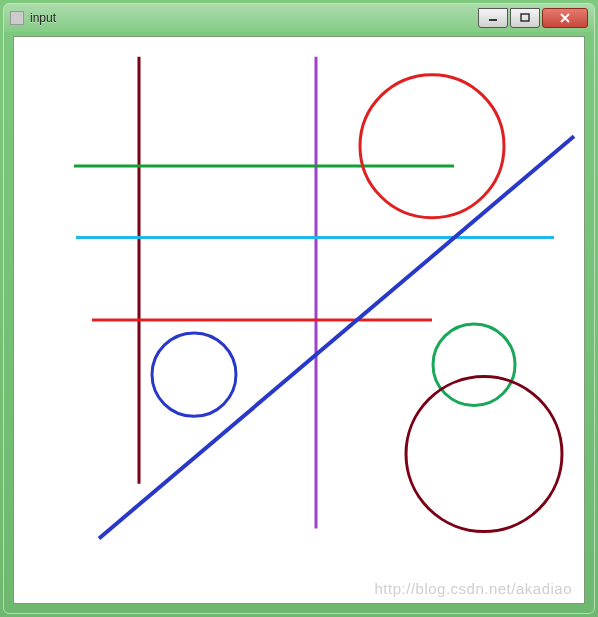  What do you see at coordinates (253, 18) in the screenshot?
I see `window-title: input` at bounding box center [253, 18].